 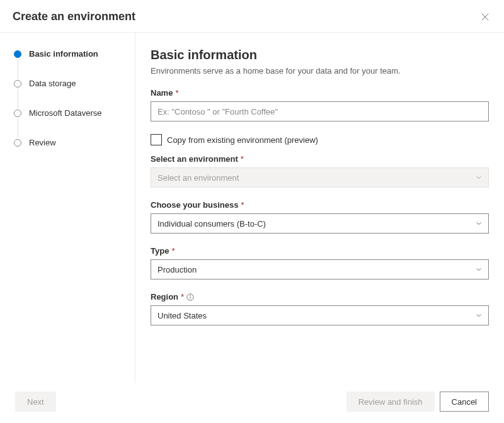 What do you see at coordinates (320, 140) in the screenshot?
I see `copy-from-existing-checkbox: Copy from existing environment (preview)` at bounding box center [320, 140].